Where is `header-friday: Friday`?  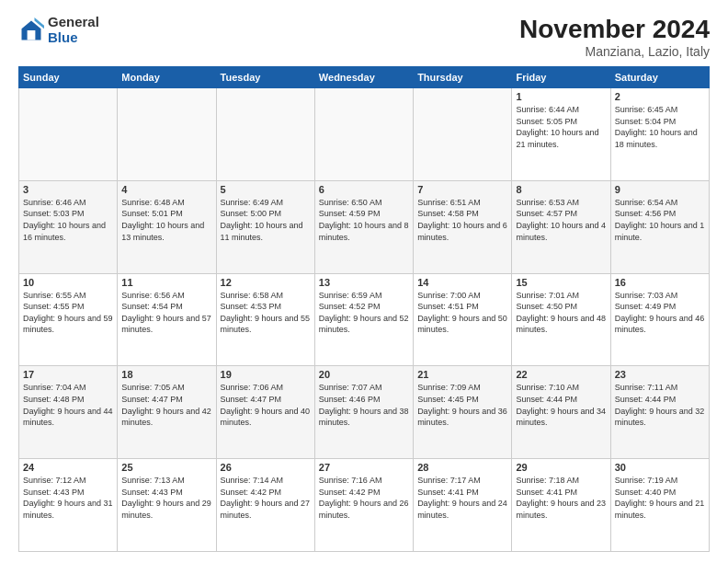 header-friday: Friday is located at coordinates (561, 77).